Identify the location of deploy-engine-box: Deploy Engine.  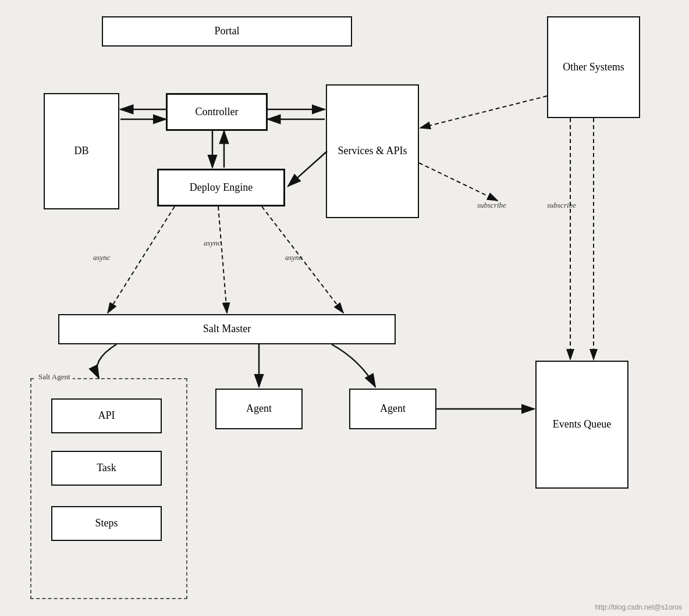
(221, 187).